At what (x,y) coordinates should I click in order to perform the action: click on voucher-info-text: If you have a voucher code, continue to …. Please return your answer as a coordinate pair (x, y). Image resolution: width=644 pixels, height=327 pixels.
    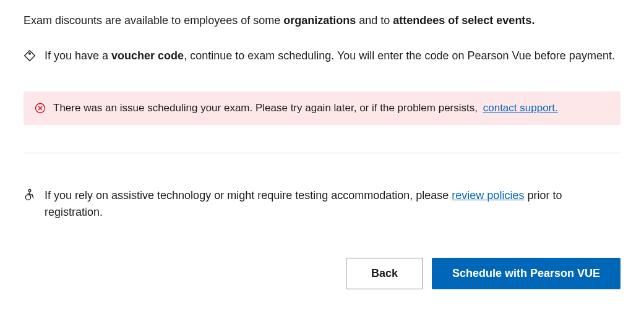
    Looking at the image, I should click on (333, 56).